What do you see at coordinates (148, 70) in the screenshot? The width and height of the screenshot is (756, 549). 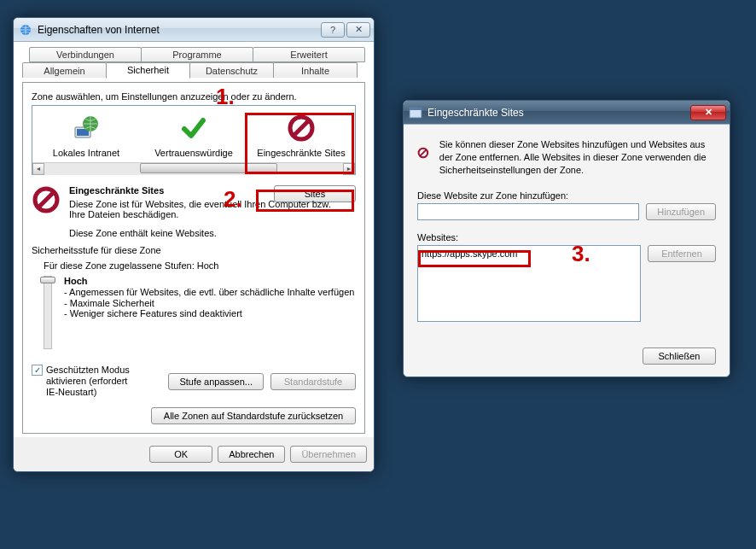 I see `tab-sicherheit: Sicherheit` at bounding box center [148, 70].